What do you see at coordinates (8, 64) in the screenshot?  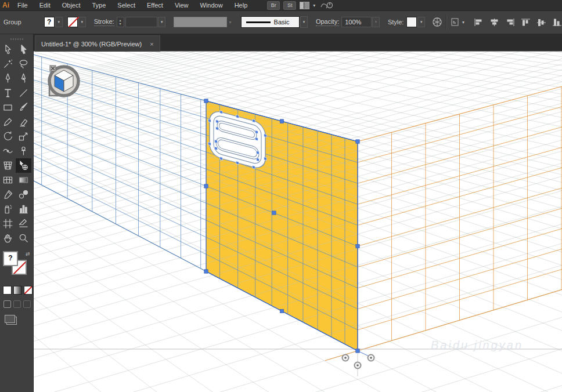 I see `magic-wand-tool` at bounding box center [8, 64].